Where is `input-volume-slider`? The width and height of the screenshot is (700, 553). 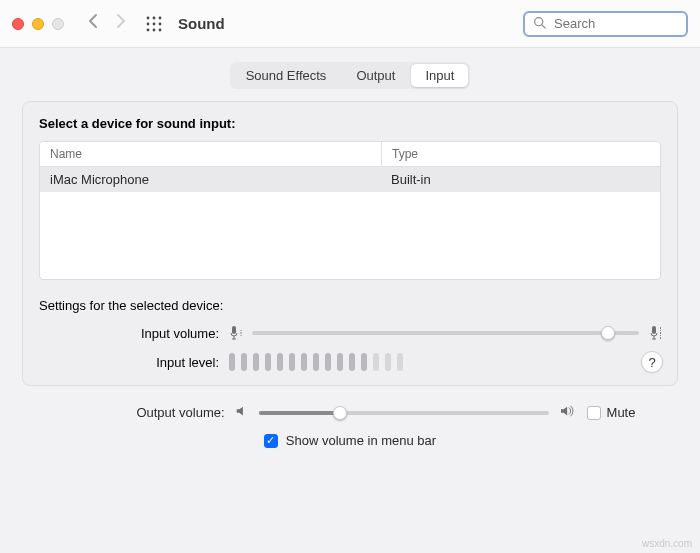 input-volume-slider is located at coordinates (446, 333).